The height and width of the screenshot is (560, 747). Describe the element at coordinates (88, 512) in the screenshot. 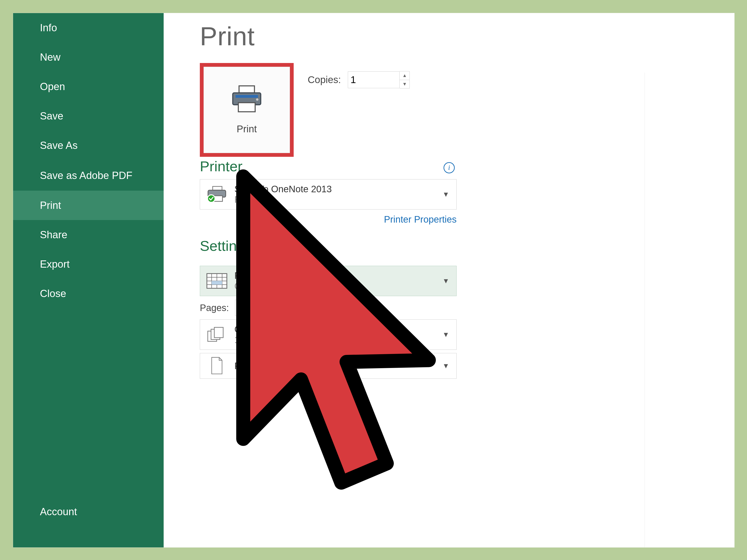

I see `sidebar-item-account: Account` at that location.